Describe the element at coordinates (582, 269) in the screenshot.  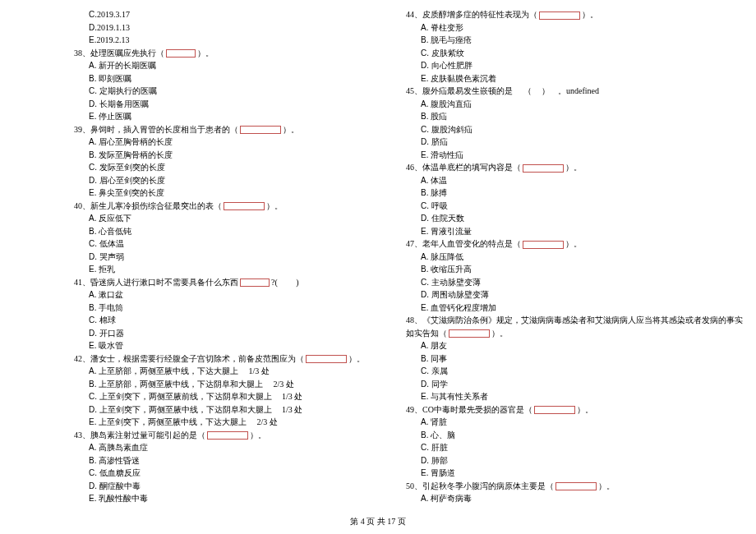
I see `option: B. 收缩压升高` at that location.